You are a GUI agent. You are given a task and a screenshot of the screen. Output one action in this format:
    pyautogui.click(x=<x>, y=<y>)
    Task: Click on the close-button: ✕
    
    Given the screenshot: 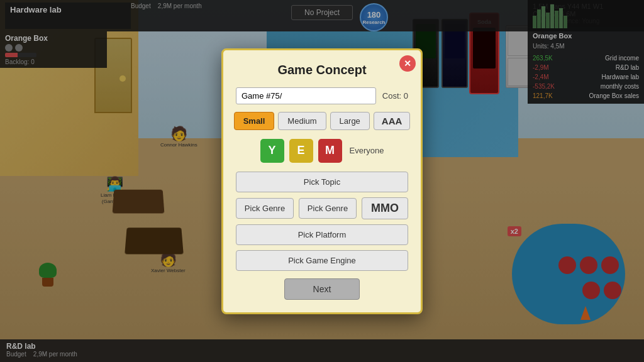 What is the action you would take?
    pyautogui.click(x=408, y=63)
    